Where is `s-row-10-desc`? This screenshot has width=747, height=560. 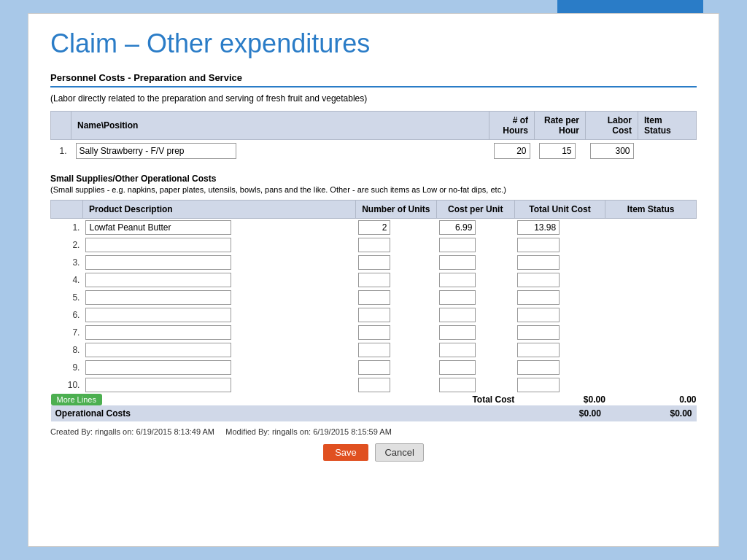
s-row-10-desc is located at coordinates (219, 385).